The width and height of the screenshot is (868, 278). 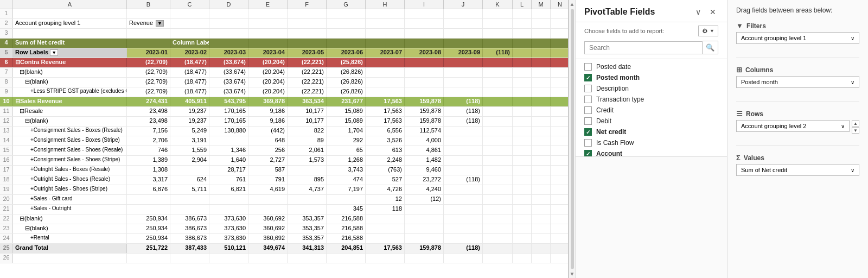 What do you see at coordinates (612, 89) in the screenshot?
I see `field-label-description: Description` at bounding box center [612, 89].